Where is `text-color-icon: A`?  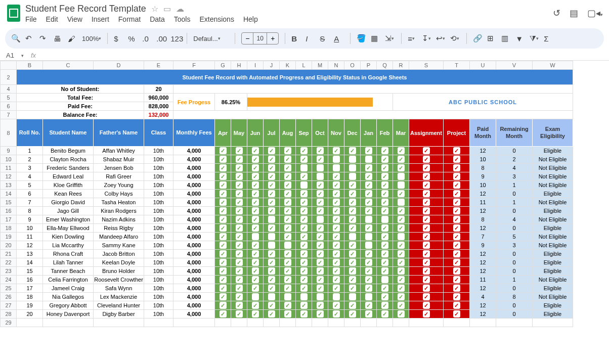 text-color-icon: A is located at coordinates (339, 38).